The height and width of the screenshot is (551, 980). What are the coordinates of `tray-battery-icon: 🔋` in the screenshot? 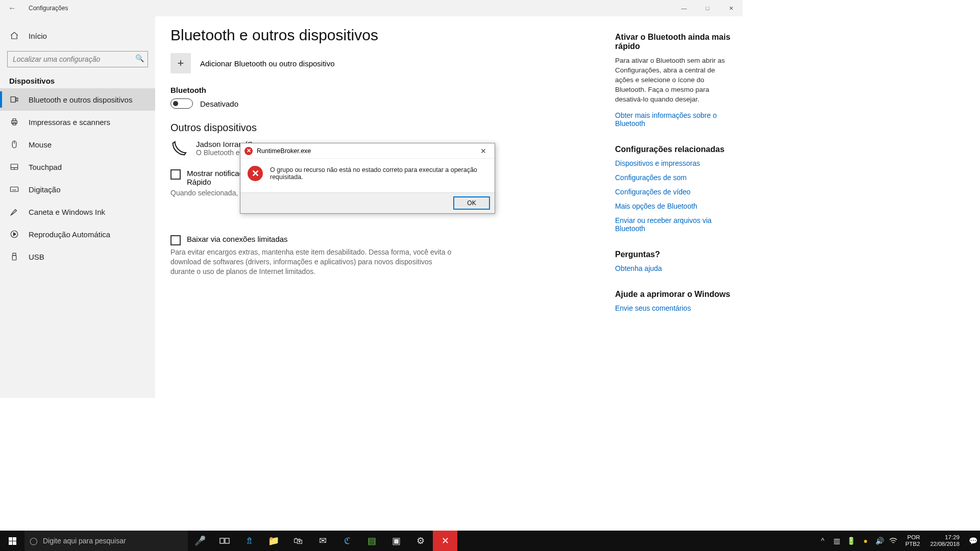 It's located at (851, 541).